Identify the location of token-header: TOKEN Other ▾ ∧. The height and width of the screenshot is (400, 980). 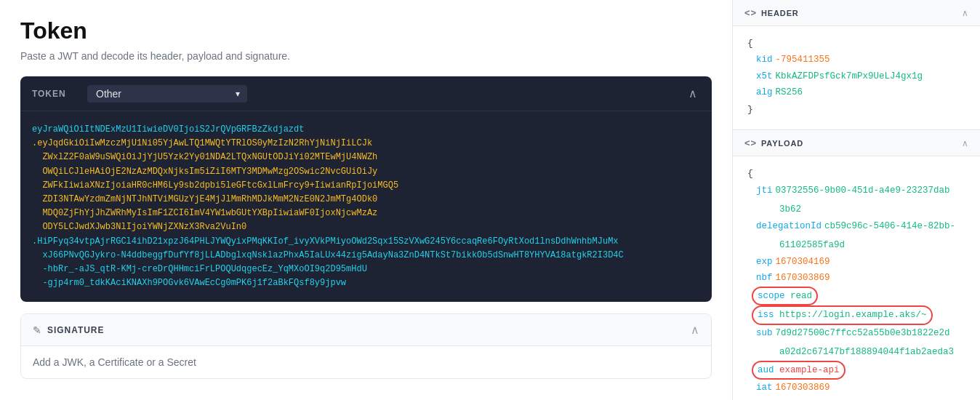
(366, 94).